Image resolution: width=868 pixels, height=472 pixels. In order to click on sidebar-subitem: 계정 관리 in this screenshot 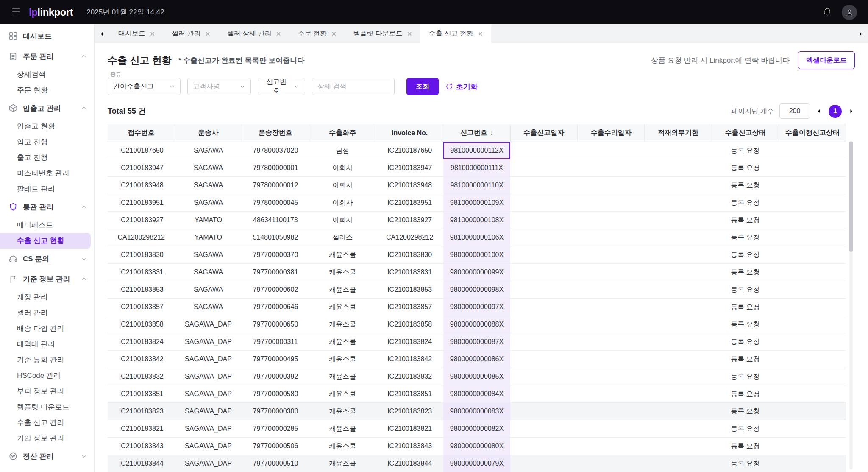, I will do `click(47, 297)`.